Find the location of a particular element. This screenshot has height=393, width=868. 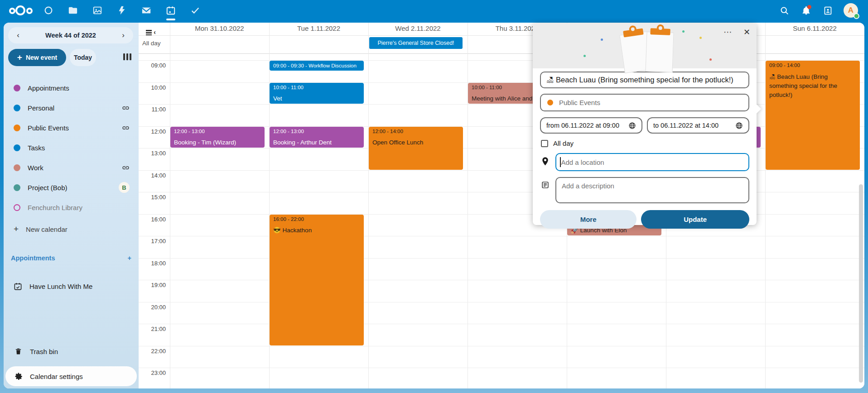

add-appointment-button: + is located at coordinates (130, 258).